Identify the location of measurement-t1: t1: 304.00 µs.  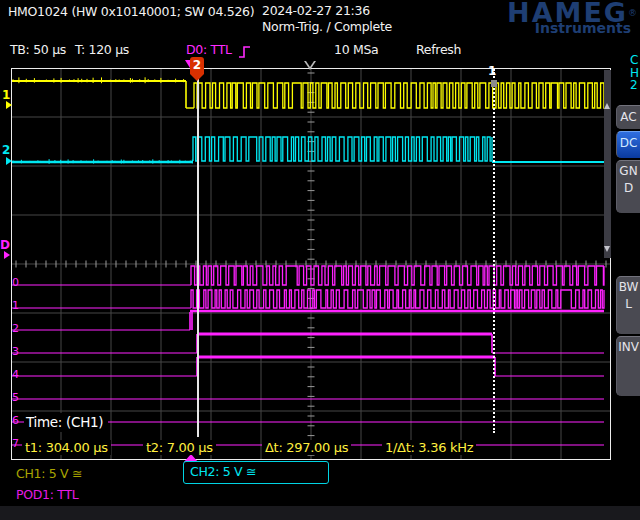
(66, 448).